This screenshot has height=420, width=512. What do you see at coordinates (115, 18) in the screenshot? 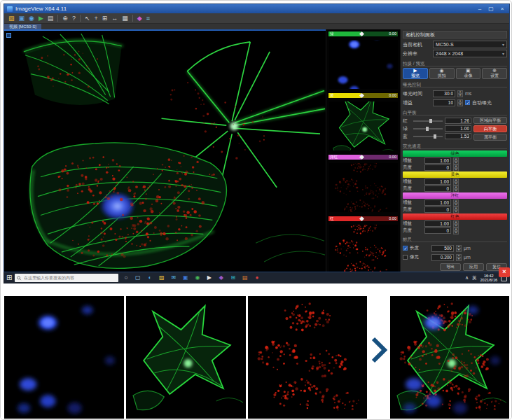
I see `measure-icon: ↔` at bounding box center [115, 18].